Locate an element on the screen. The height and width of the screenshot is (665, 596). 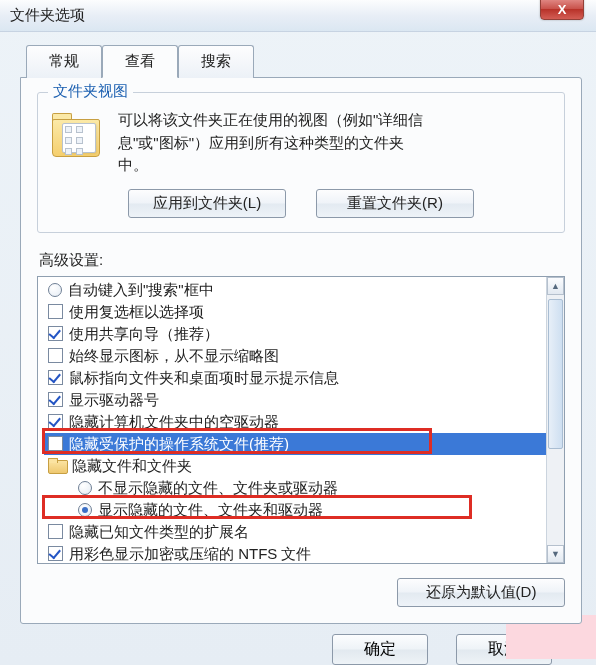
window-title: 文件夹选项 is located at coordinates (48, 16).